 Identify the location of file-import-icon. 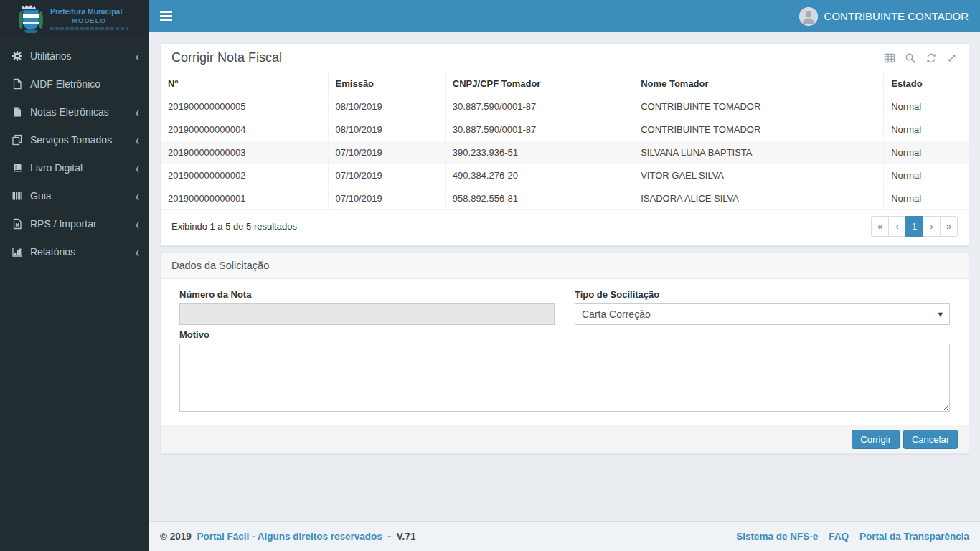
(17, 224).